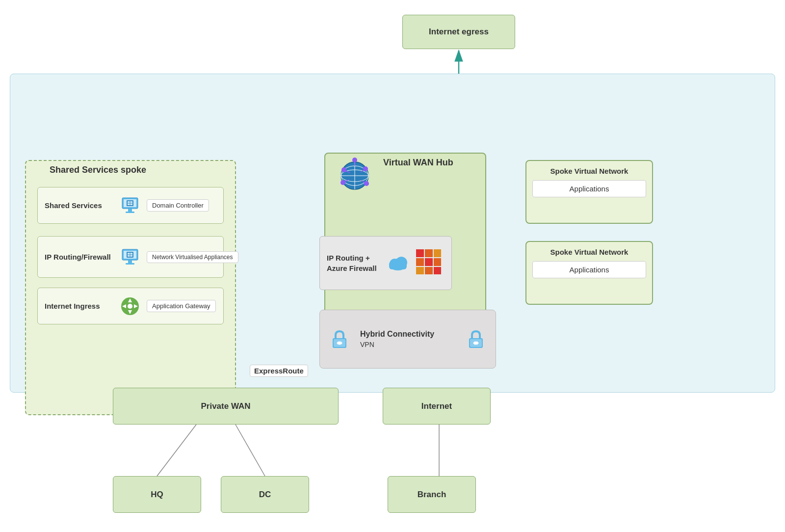 The height and width of the screenshot is (532, 785). What do you see at coordinates (355, 176) in the screenshot?
I see `globe-icon` at bounding box center [355, 176].